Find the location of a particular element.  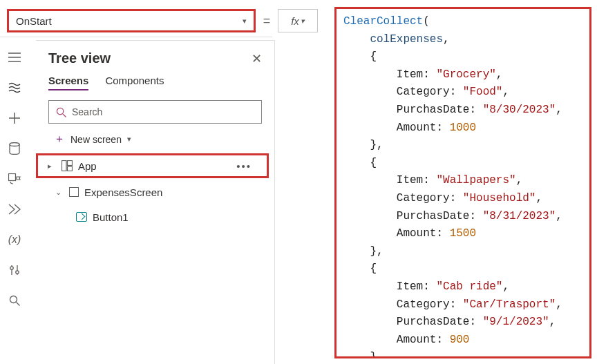

search-input: Search is located at coordinates (155, 112).